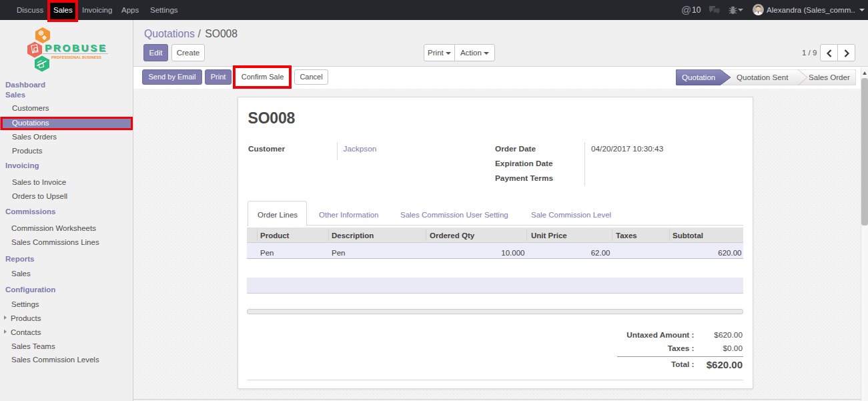  Describe the element at coordinates (829, 77) in the screenshot. I see `svg-text: Sales Order` at that location.